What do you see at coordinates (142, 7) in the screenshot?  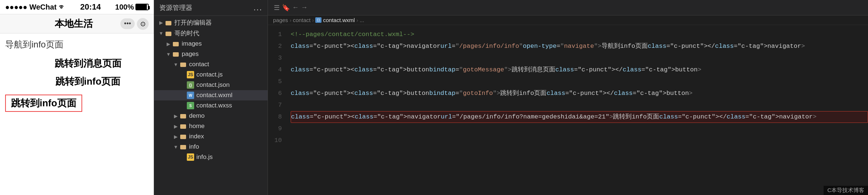 I see `battery-icon` at bounding box center [142, 7].